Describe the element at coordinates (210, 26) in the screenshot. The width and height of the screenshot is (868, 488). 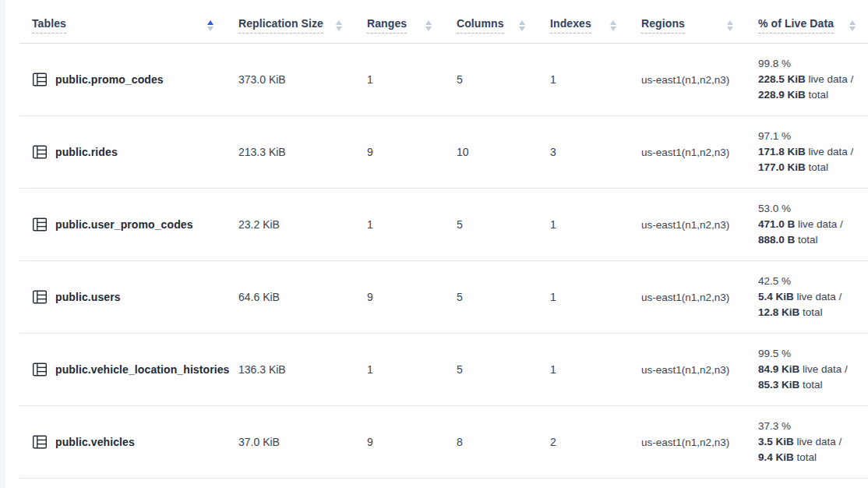
I see `sort-asc-active-icon` at that location.